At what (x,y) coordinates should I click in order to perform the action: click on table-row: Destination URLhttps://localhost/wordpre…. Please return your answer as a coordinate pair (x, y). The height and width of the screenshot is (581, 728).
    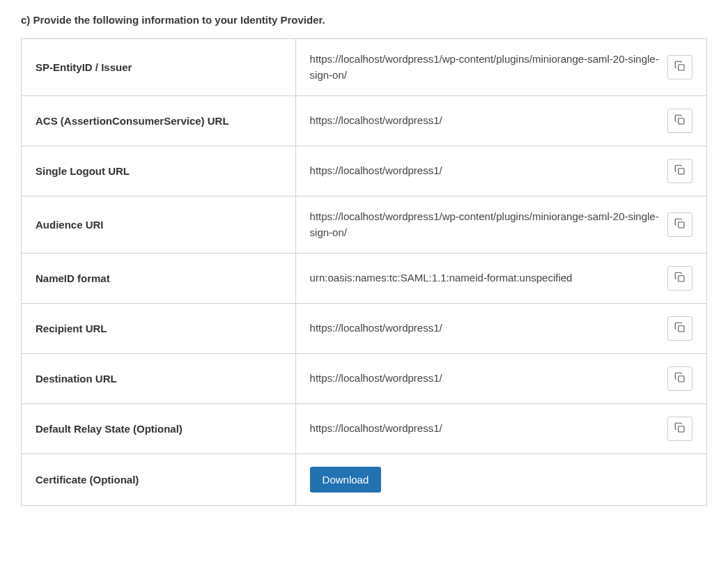
    Looking at the image, I should click on (364, 379).